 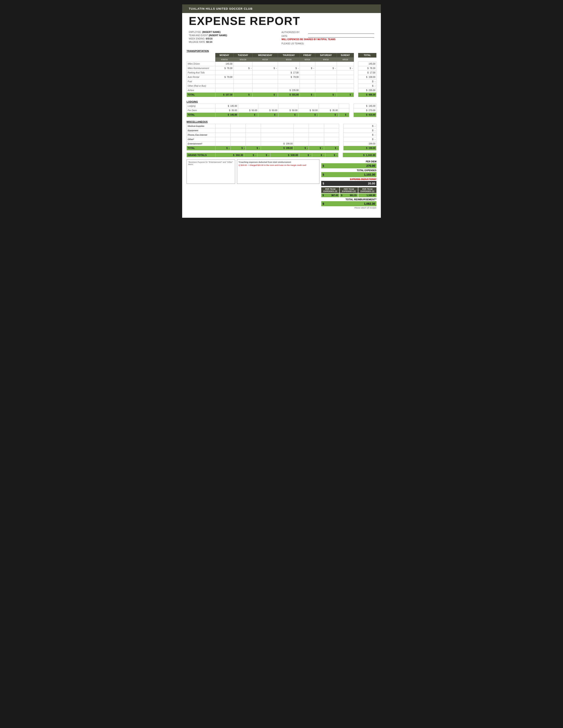 I want to click on wed-date: 6/1/16, so click(x=265, y=60).